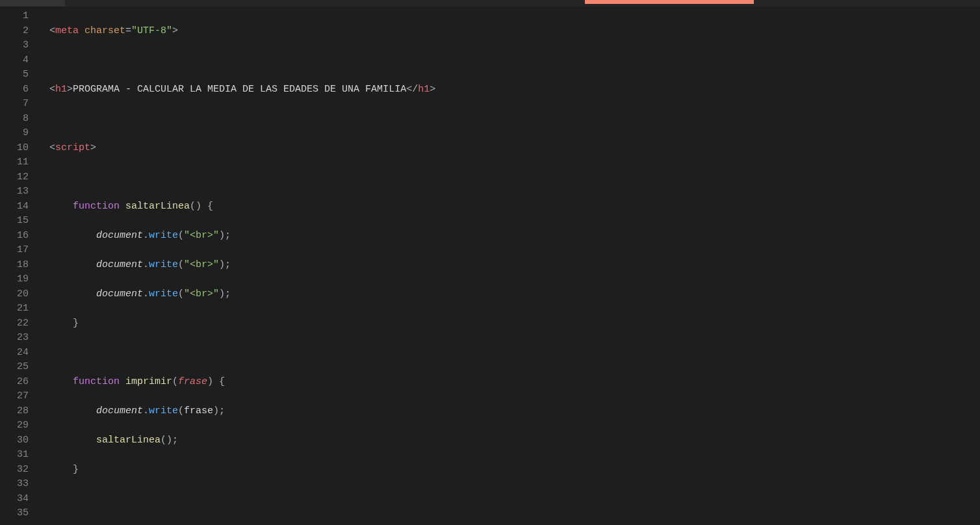 Image resolution: width=980 pixels, height=525 pixels. I want to click on line-number: 24, so click(14, 353).